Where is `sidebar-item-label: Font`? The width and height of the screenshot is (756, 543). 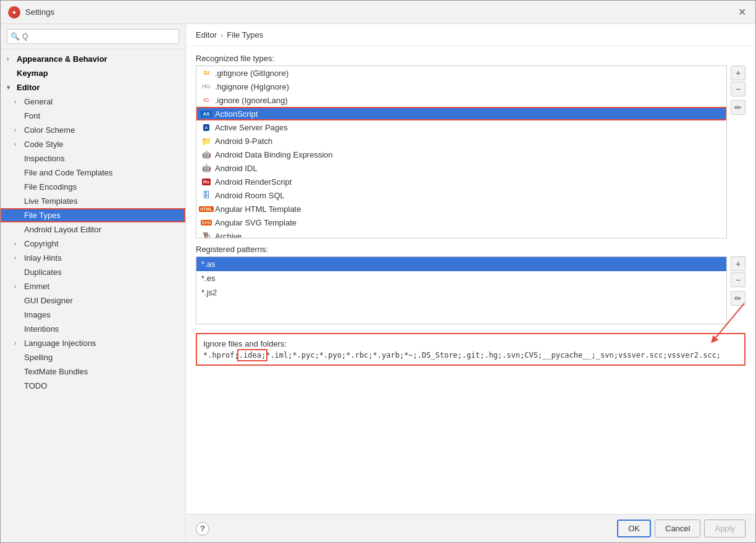 sidebar-item-label: Font is located at coordinates (32, 116).